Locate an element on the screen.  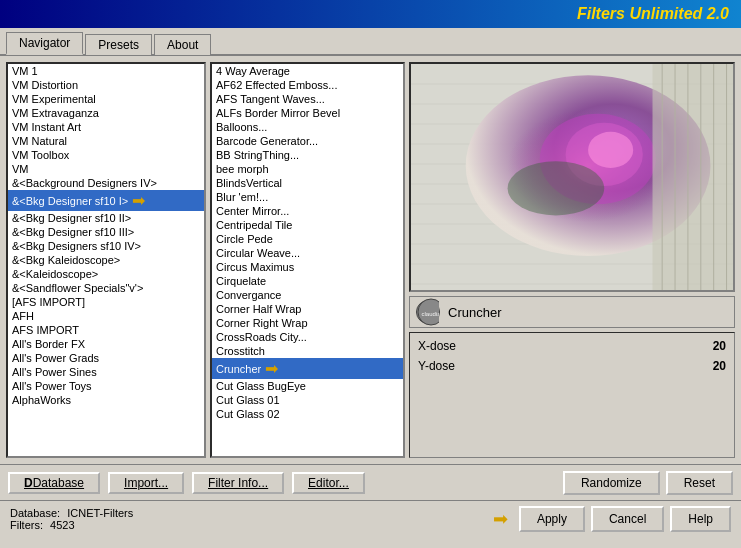
right-action-buttons: Randomize Reset is located at coordinates (648, 483).